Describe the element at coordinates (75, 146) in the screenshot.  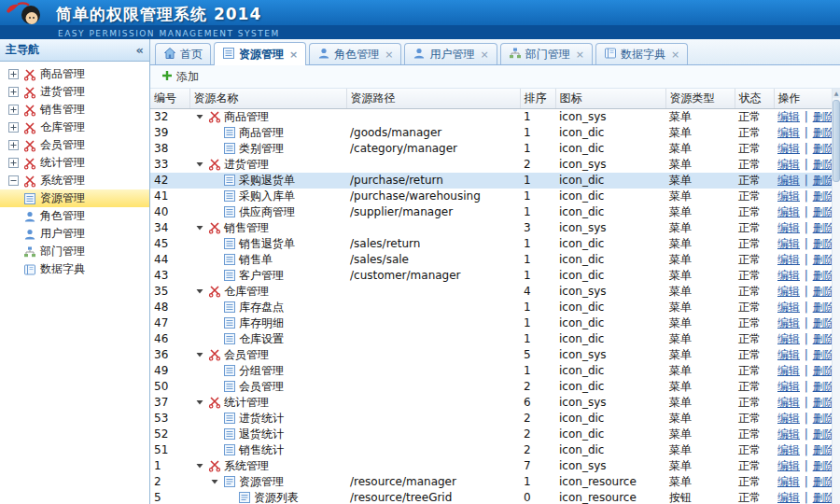
I see `sidebar-item-4: 会员管理` at that location.